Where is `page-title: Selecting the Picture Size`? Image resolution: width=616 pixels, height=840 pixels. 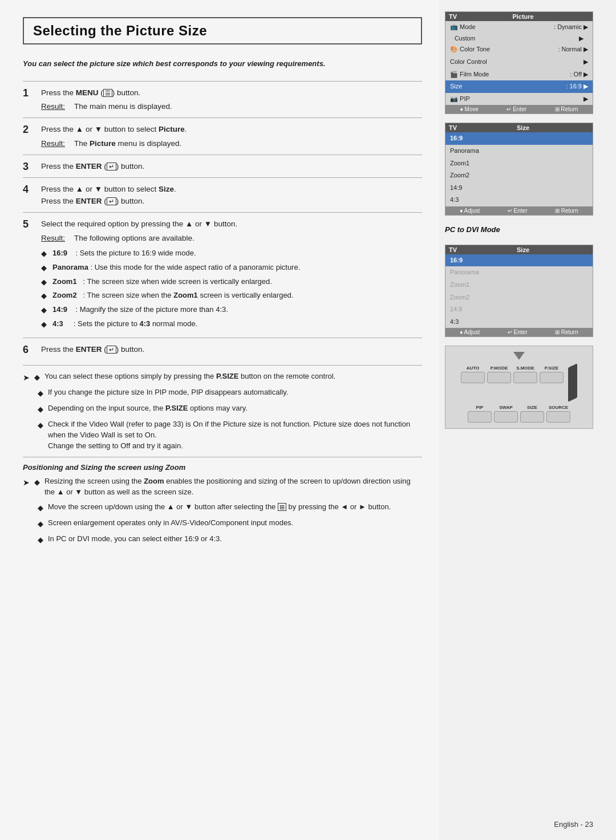
page-title: Selecting the Picture Size is located at coordinates (120, 31).